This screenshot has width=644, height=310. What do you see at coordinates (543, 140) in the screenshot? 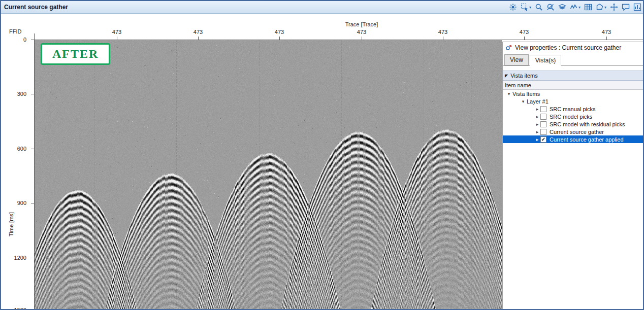
I see `checkbox-checked: ✓` at bounding box center [543, 140].